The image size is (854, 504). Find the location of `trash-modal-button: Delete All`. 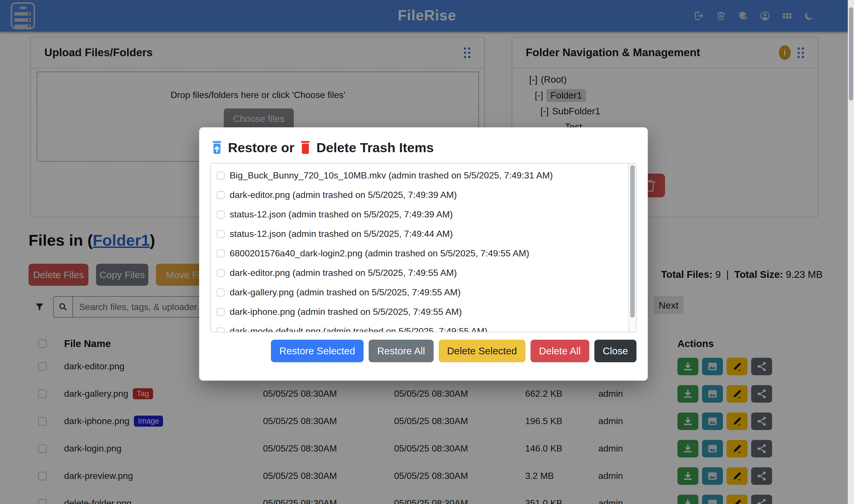

trash-modal-button: Delete All is located at coordinates (560, 351).